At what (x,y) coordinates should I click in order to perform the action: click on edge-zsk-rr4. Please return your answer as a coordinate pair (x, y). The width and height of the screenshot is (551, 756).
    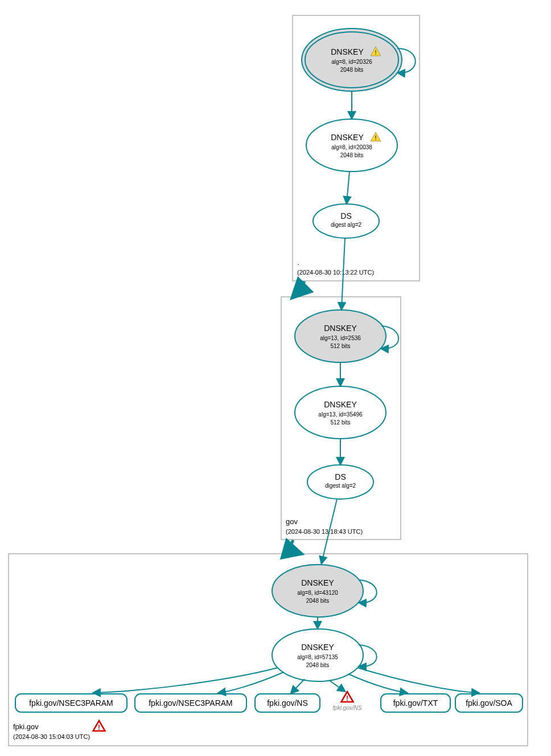
    Looking at the image, I should click on (337, 686).